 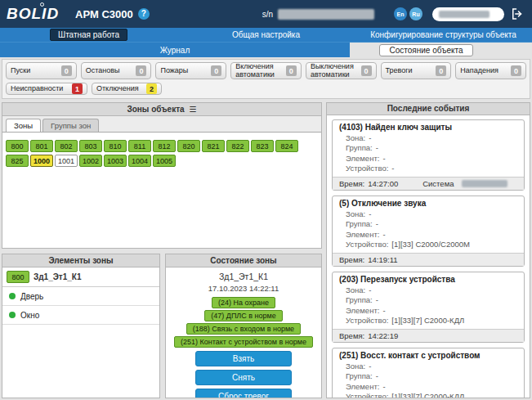 I want to click on tab-konfigurirovanie-struktury: Конфигурирование структуры объекта, so click(x=443, y=34).